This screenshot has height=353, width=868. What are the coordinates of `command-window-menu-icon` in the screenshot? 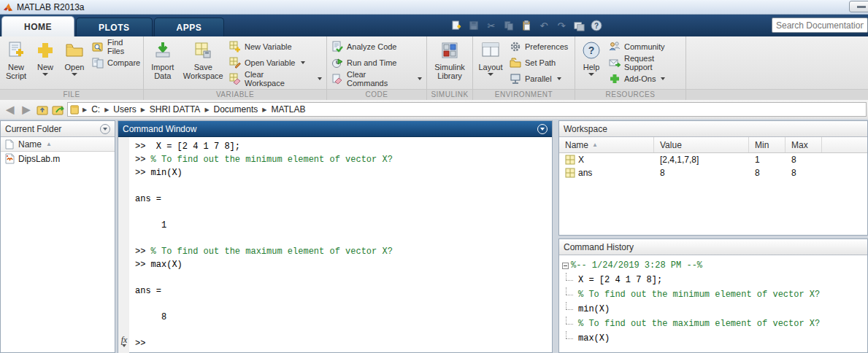 It's located at (542, 129).